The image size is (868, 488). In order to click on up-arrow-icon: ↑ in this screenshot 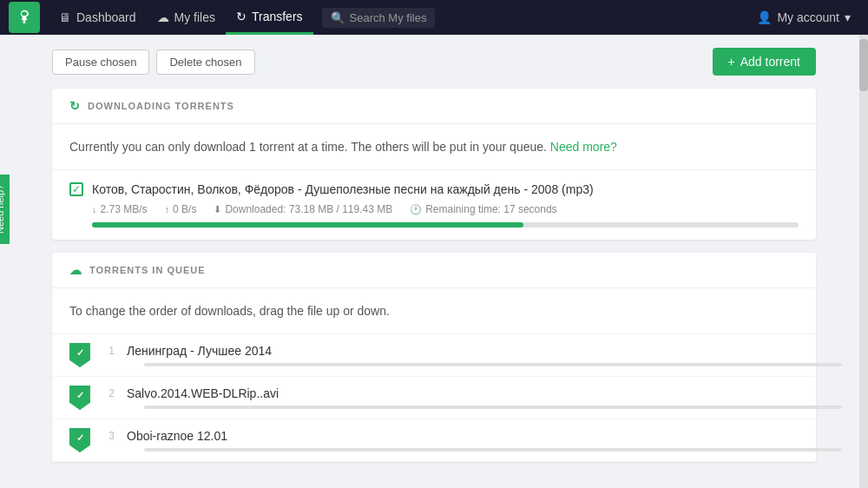, I will do `click(168, 209)`.